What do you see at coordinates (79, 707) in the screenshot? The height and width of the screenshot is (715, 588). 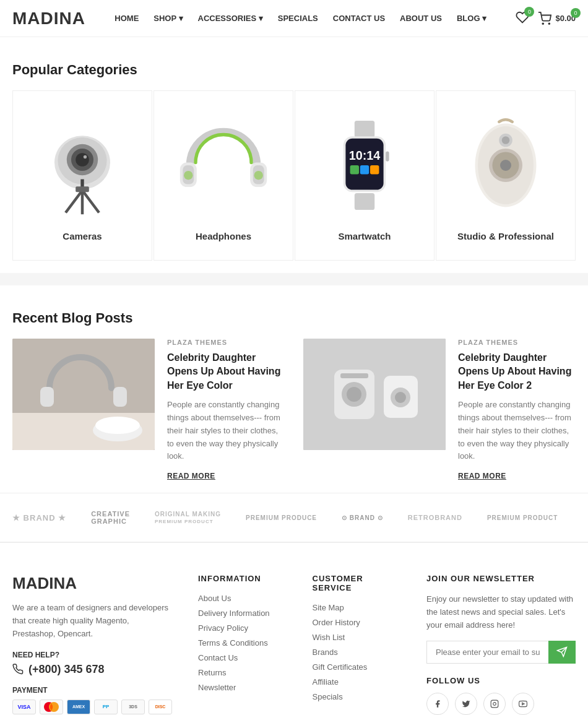 I see `amex-icon: AMEX` at bounding box center [79, 707].